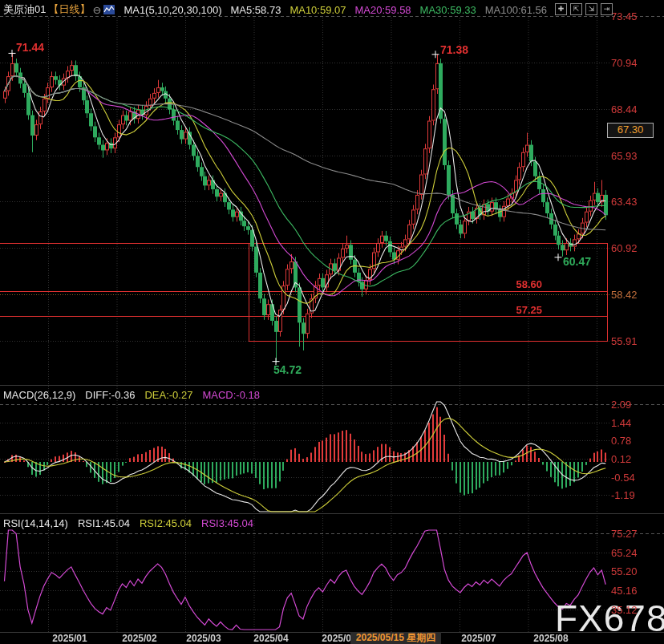 The width and height of the screenshot is (664, 644). I want to click on macd-tick: -0.54, so click(623, 478).